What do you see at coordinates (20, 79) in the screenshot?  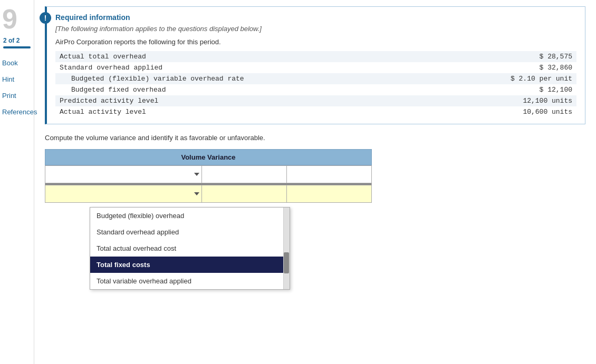 I see `sidebar-link-hint: Hint` at bounding box center [20, 79].